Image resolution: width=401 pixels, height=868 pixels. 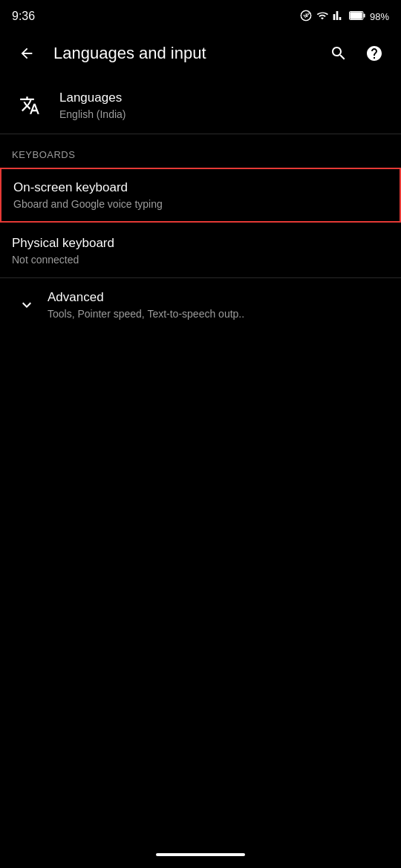 I want to click on languages-subtitle: English (India), so click(x=224, y=114).